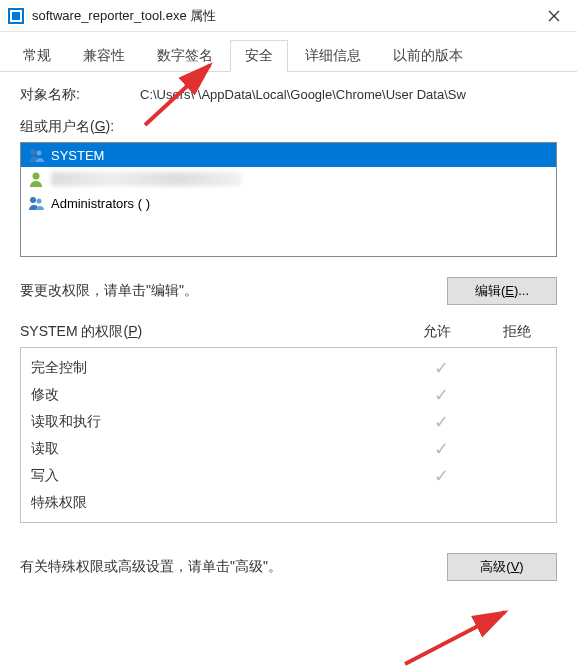 Image resolution: width=577 pixels, height=670 pixels. What do you see at coordinates (218, 449) in the screenshot?
I see `perm-name: 读取` at bounding box center [218, 449].